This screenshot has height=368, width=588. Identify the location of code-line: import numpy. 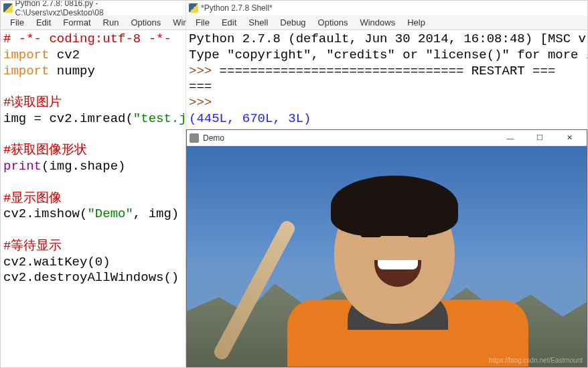
(93, 72).